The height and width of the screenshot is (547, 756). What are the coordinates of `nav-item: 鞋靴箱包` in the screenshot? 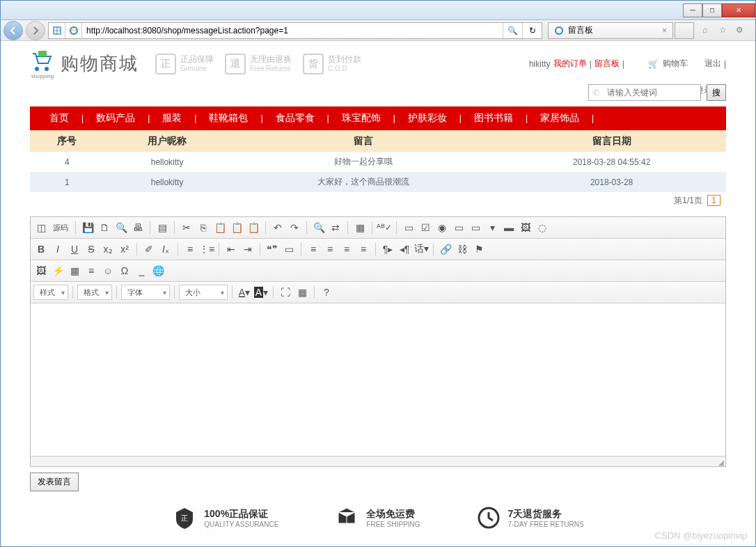 It's located at (228, 118).